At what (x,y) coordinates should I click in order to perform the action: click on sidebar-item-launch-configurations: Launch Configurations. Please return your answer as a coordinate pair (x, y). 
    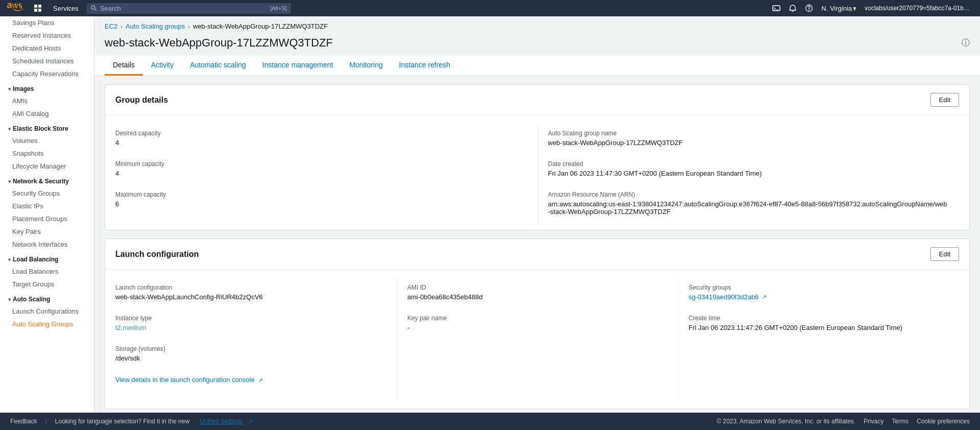
    Looking at the image, I should click on (47, 312).